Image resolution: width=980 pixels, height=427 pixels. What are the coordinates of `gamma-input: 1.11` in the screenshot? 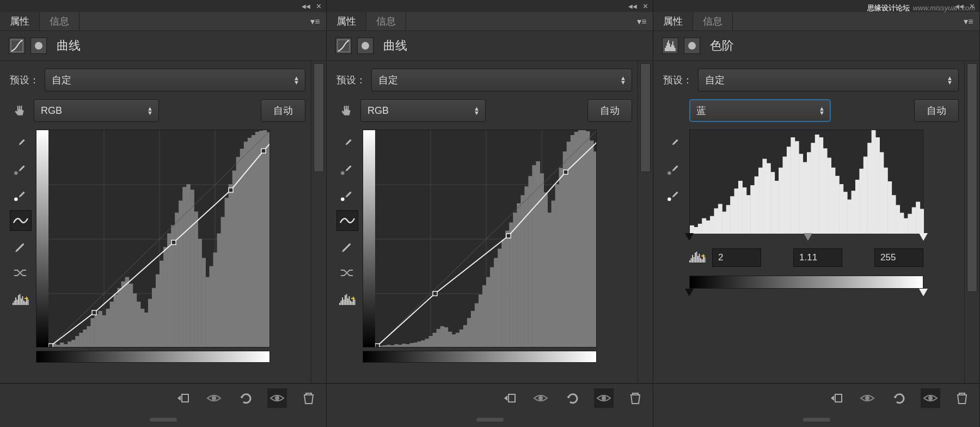 It's located at (818, 258).